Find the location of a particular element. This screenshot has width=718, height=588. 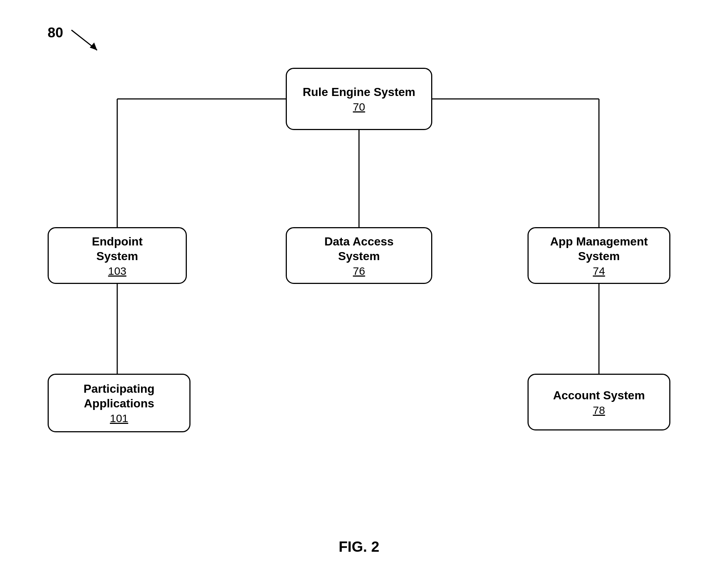

endpoint-title: EndpointSystem is located at coordinates (117, 249).